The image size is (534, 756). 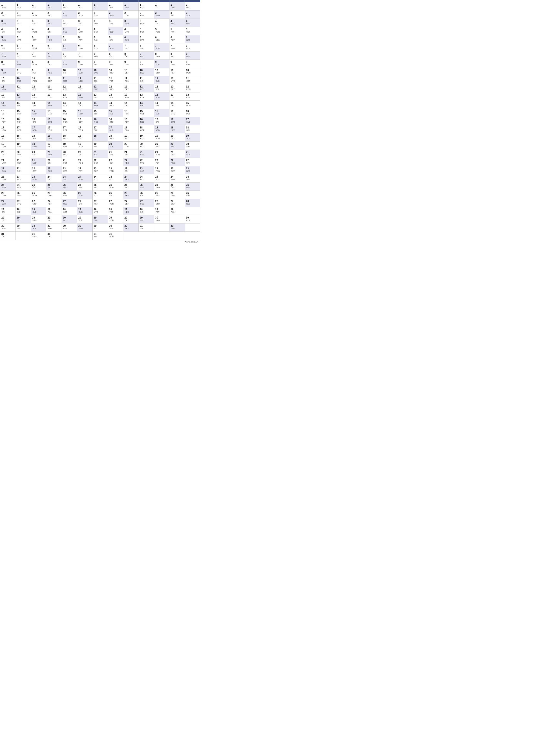 What do you see at coordinates (157, 169) in the screenshot?
I see `day-number: 23` at bounding box center [157, 169].